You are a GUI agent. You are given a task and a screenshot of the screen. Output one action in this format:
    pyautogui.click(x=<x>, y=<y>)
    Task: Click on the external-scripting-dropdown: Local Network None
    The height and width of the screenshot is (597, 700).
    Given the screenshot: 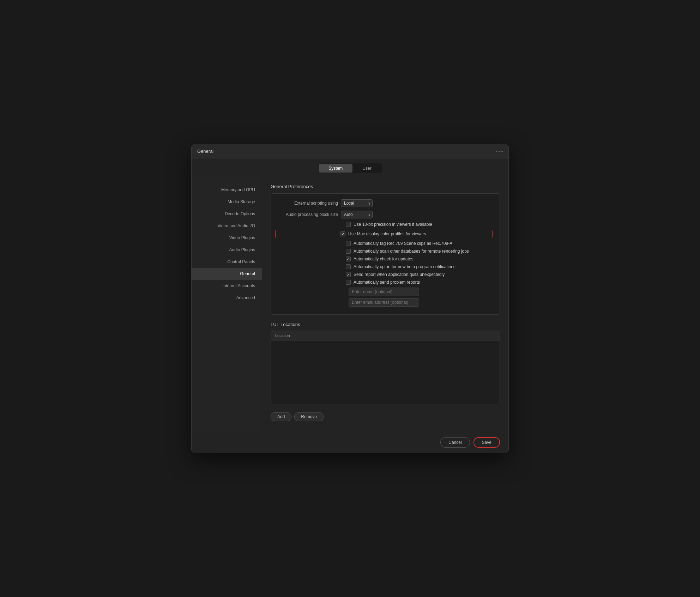 What is the action you would take?
    pyautogui.click(x=357, y=203)
    